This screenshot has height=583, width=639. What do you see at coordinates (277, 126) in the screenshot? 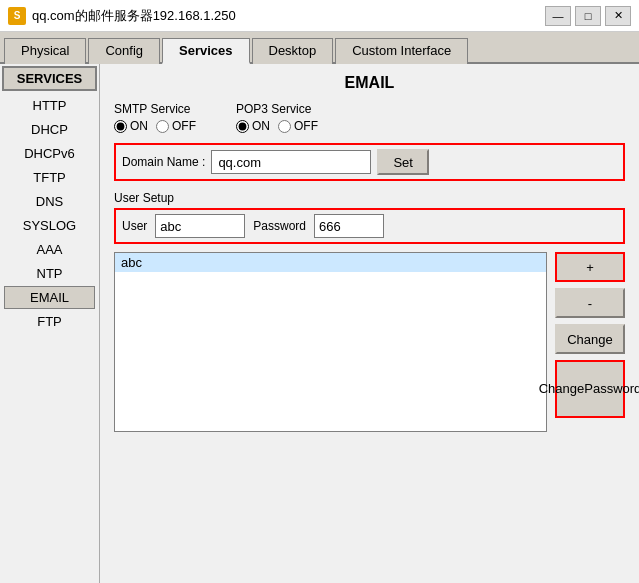
I see `pop3-radio-row: ON OFF` at bounding box center [277, 126].